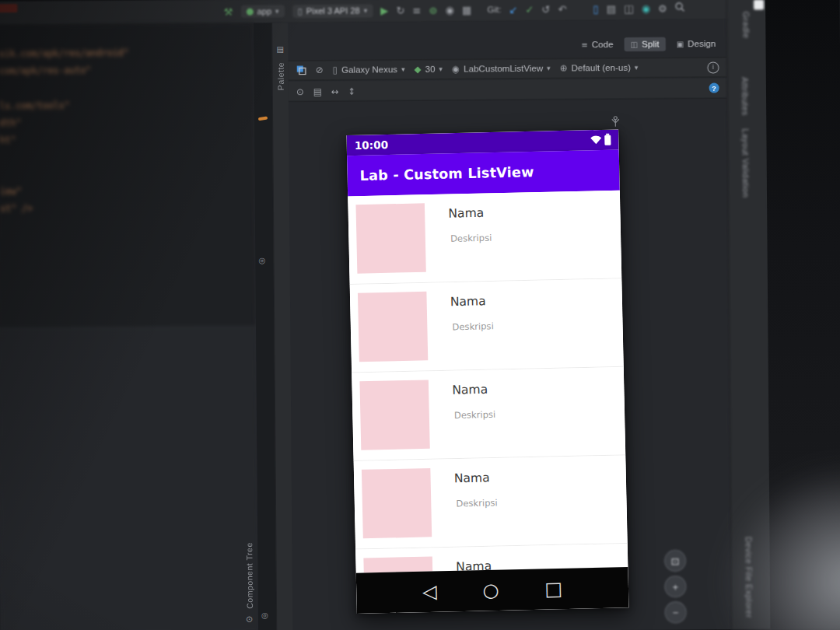 This screenshot has width=840, height=630. What do you see at coordinates (697, 44) in the screenshot?
I see `tab-design: ▣ Design` at bounding box center [697, 44].